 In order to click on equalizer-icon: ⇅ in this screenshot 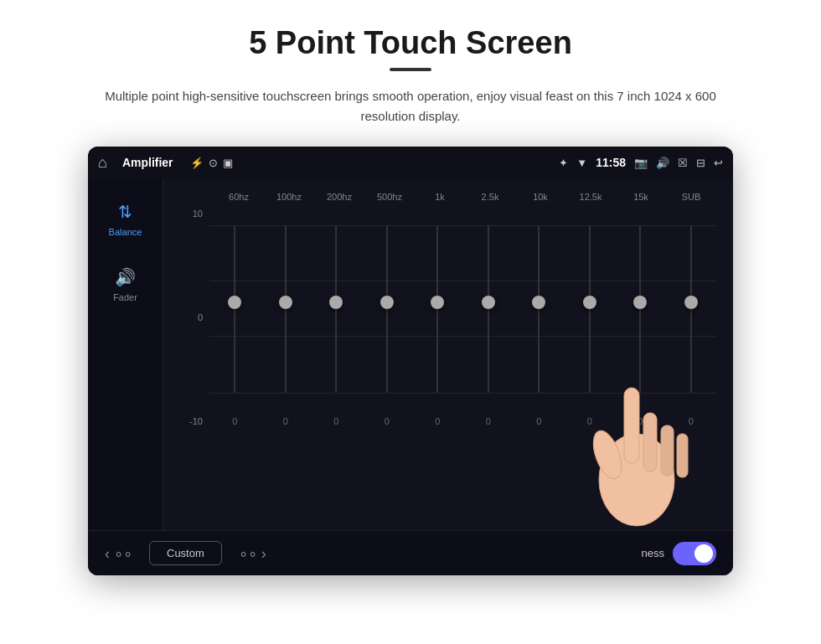, I will do `click(126, 212)`.